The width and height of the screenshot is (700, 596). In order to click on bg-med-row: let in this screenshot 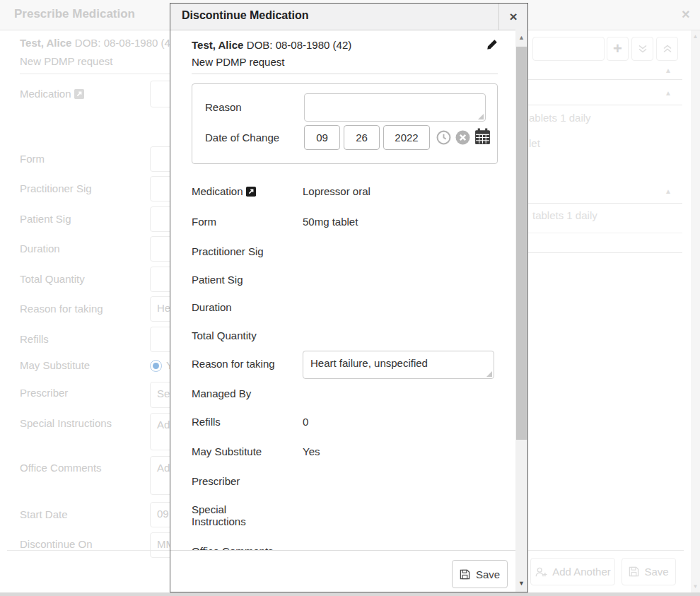, I will do `click(535, 143)`.